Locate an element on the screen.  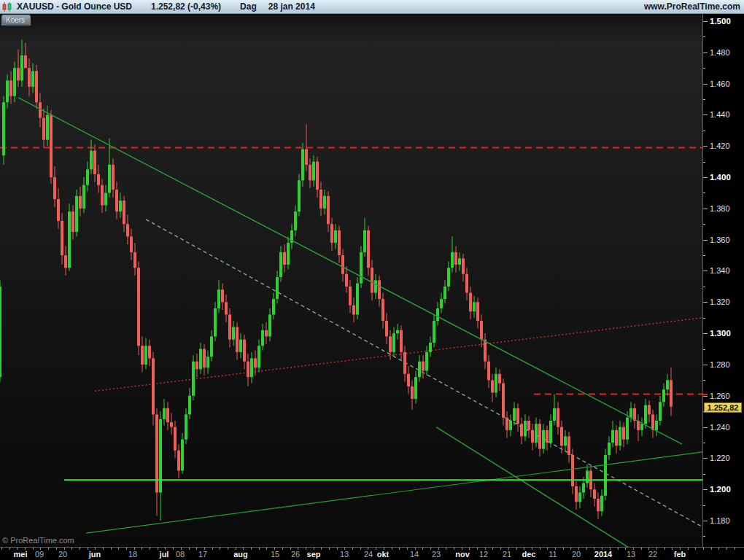
time-axis: mei0920jun18jul0817aug1526sep1324okt1423… is located at coordinates (372, 553).